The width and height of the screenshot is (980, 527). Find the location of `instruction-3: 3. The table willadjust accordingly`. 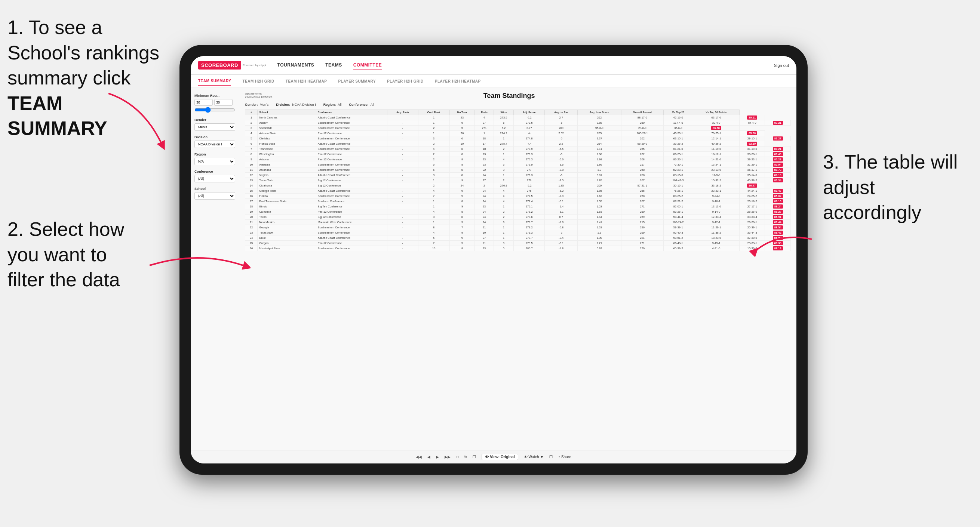

instruction-3: 3. The table willadjust accordingly is located at coordinates (898, 187).